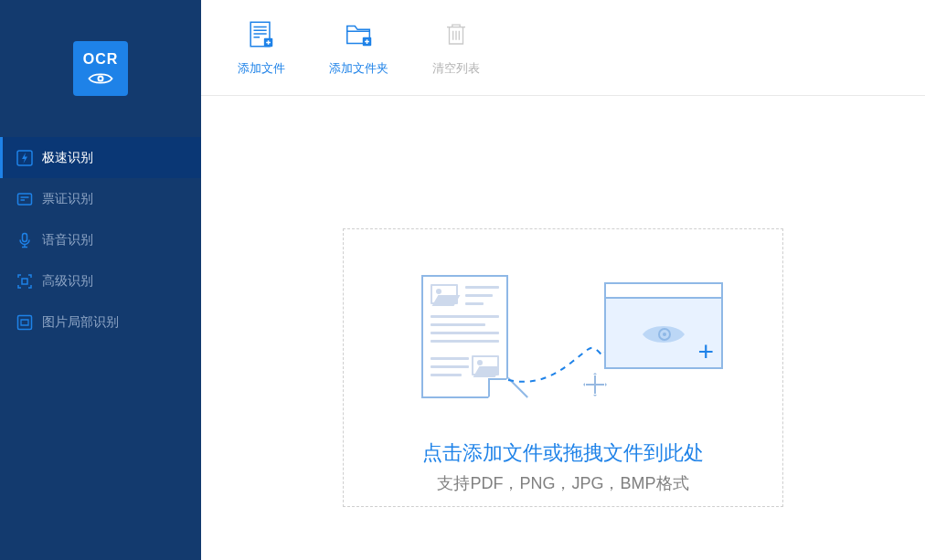  What do you see at coordinates (261, 35) in the screenshot?
I see `file-add-icon` at bounding box center [261, 35].